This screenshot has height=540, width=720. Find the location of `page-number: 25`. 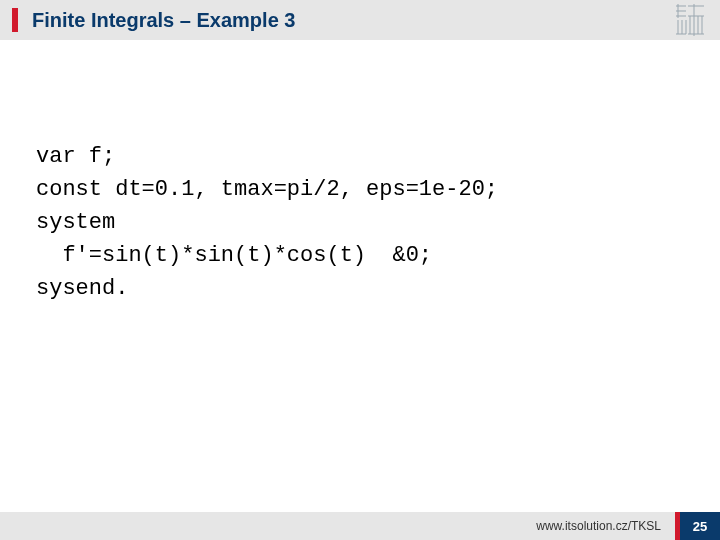

page-number: 25 is located at coordinates (700, 526).